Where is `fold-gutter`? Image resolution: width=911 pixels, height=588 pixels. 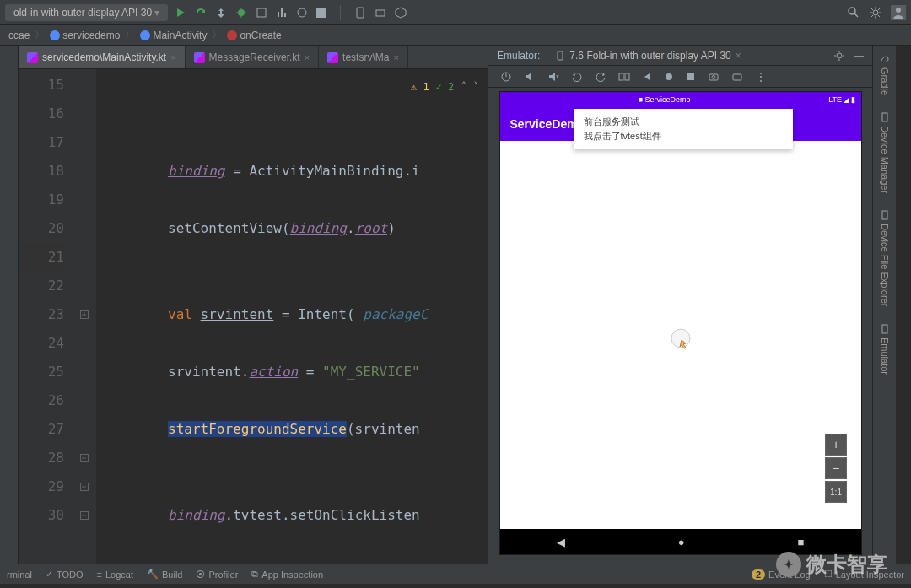
fold-gutter is located at coordinates (84, 316).